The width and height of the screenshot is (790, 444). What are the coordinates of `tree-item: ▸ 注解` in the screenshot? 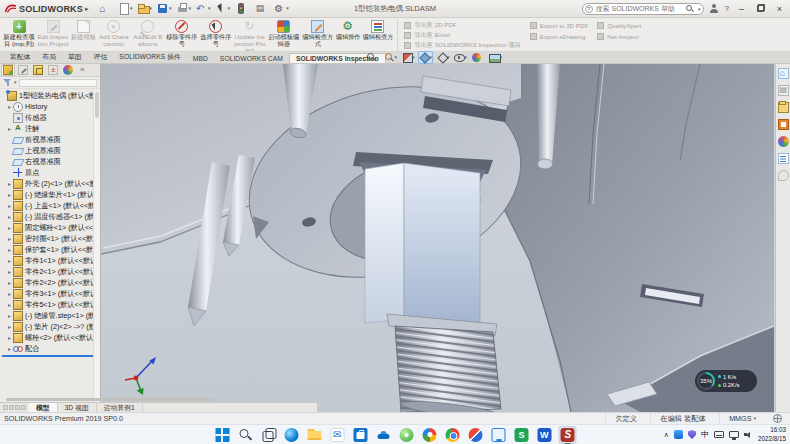 It's located at (50, 128).